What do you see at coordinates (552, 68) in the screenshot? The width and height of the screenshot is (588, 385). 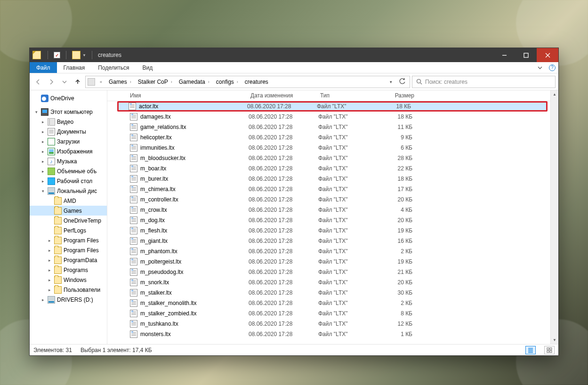 I see `help-button: ?` at bounding box center [552, 68].